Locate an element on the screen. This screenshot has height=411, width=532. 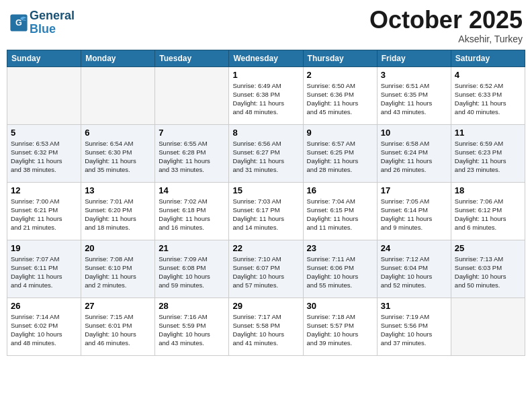
weekday-header: Thursday is located at coordinates (340, 58).